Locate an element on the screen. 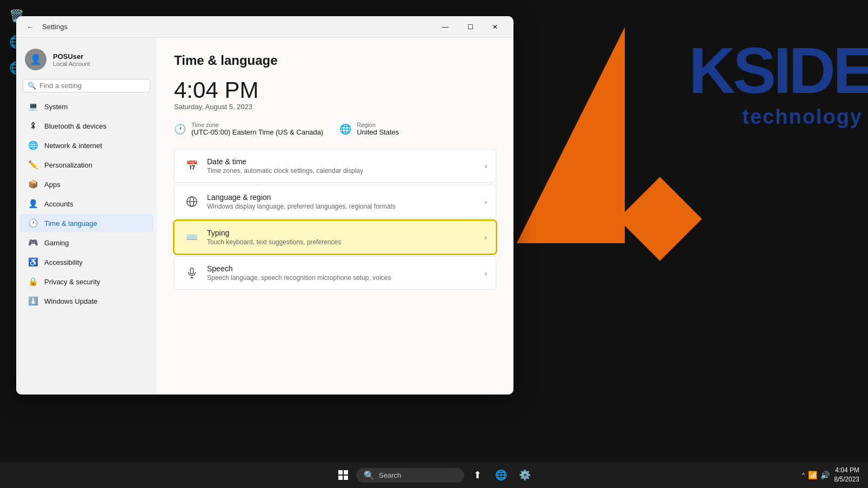 Image resolution: width=868 pixels, height=488 pixels. date-time-title: Date & time is located at coordinates (346, 162).